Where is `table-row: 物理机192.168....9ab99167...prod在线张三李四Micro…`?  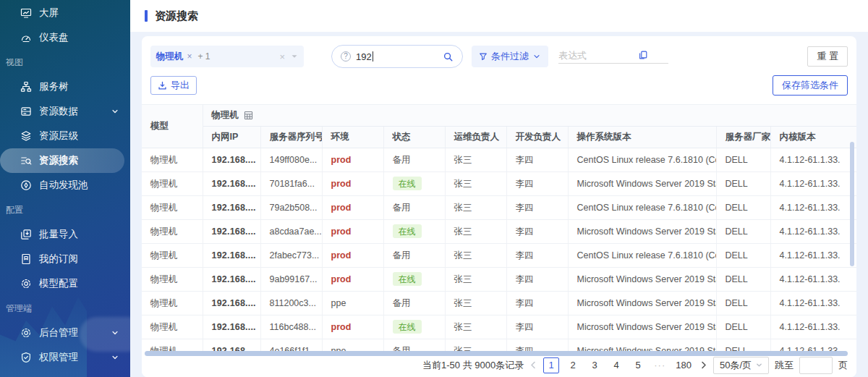 table-row: 物理机192.168....9ab99167...prod在线张三李四Micro… is located at coordinates (499, 279).